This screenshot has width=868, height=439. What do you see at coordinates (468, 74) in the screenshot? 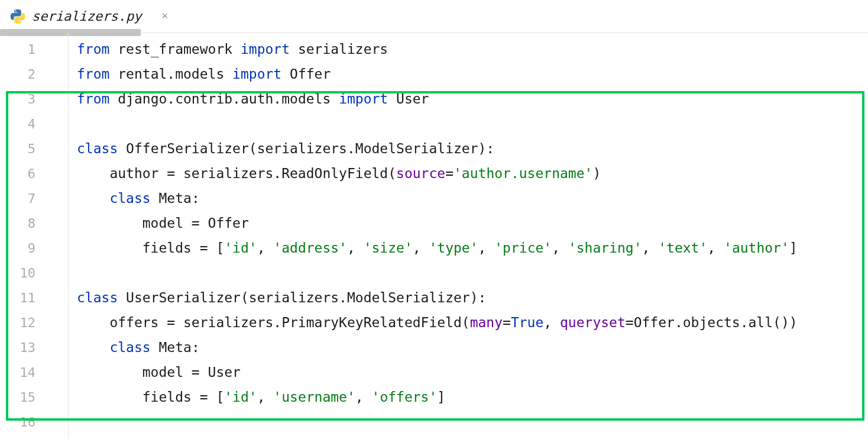
I see `code-line: from rental.models import Offer` at bounding box center [468, 74].